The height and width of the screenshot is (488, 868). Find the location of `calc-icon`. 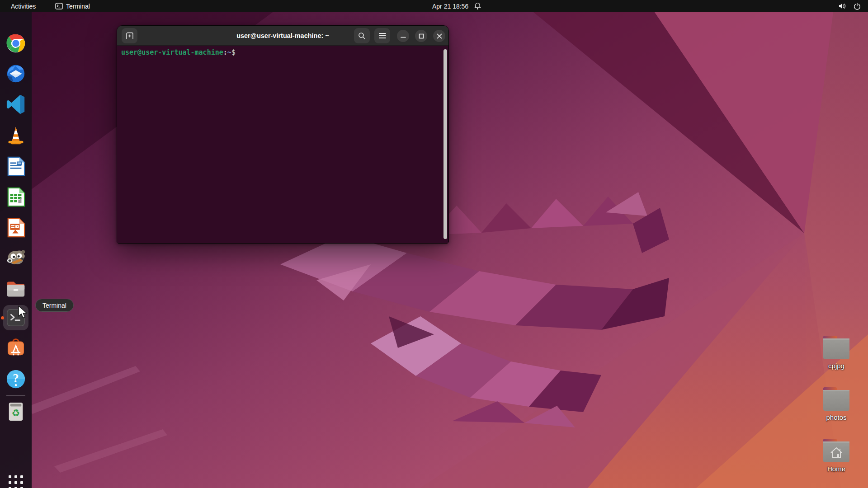

calc-icon is located at coordinates (16, 197).